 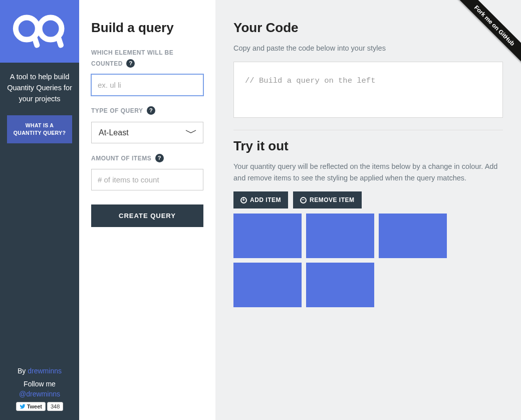 I want to click on qq-logo-icon, so click(x=40, y=31).